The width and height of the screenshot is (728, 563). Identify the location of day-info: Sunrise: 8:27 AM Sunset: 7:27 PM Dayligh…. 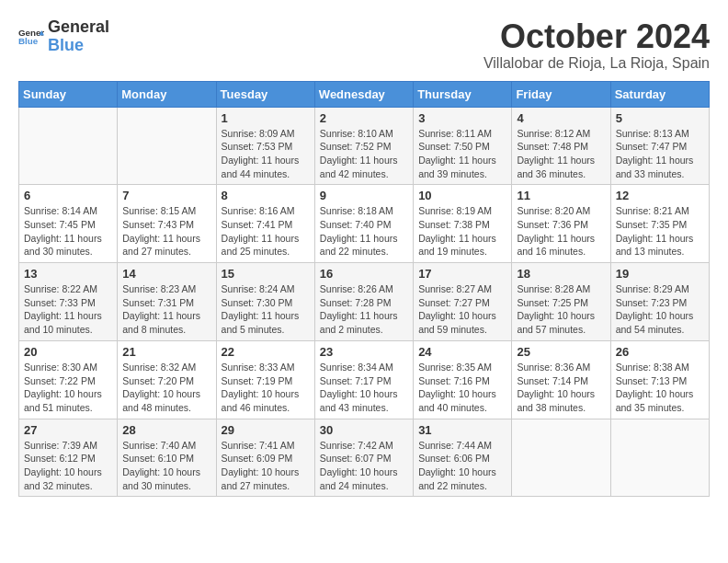
(462, 309).